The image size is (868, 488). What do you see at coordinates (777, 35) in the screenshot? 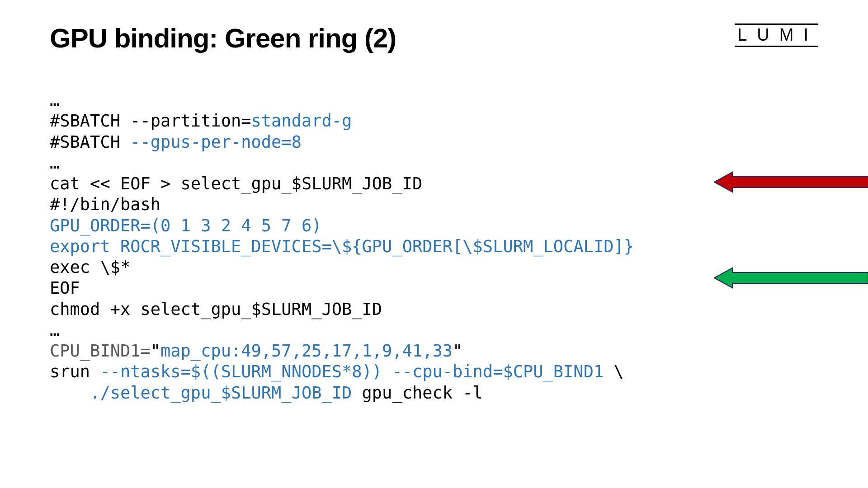
I see `lumi-logo: LUMI` at bounding box center [777, 35].